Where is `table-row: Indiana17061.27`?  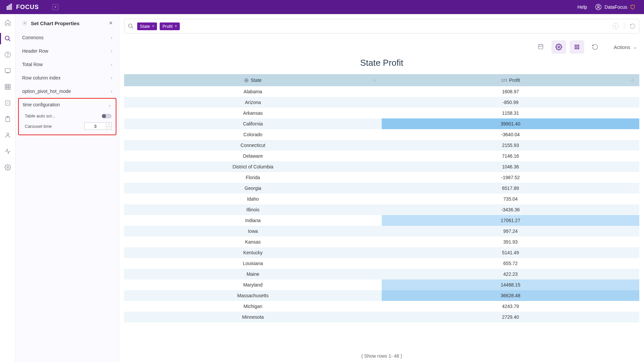 table-row: Indiana17061.27 is located at coordinates (382, 220).